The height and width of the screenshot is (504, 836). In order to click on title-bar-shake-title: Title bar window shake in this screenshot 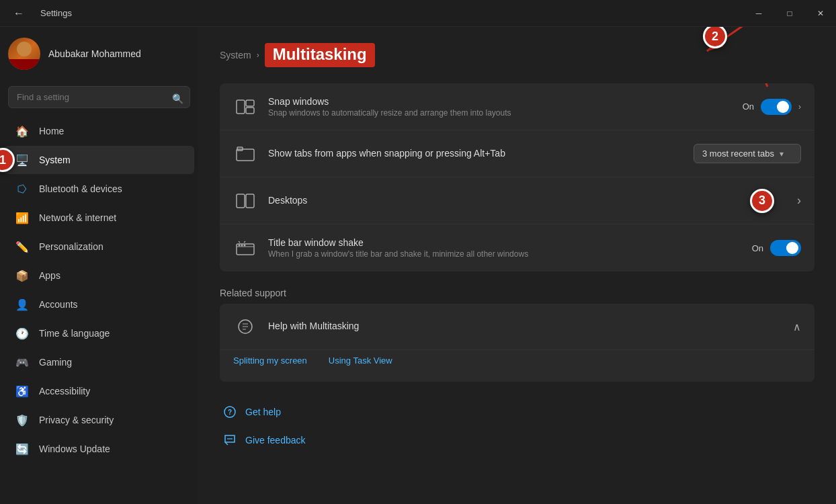, I will do `click(510, 243)`.